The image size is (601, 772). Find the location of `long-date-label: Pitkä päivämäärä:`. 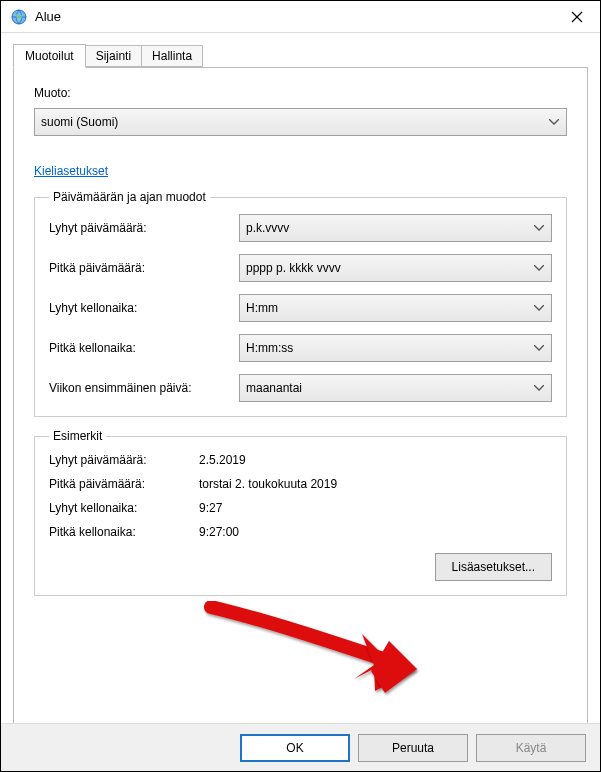

long-date-label: Pitkä päivämäärä: is located at coordinates (144, 268).